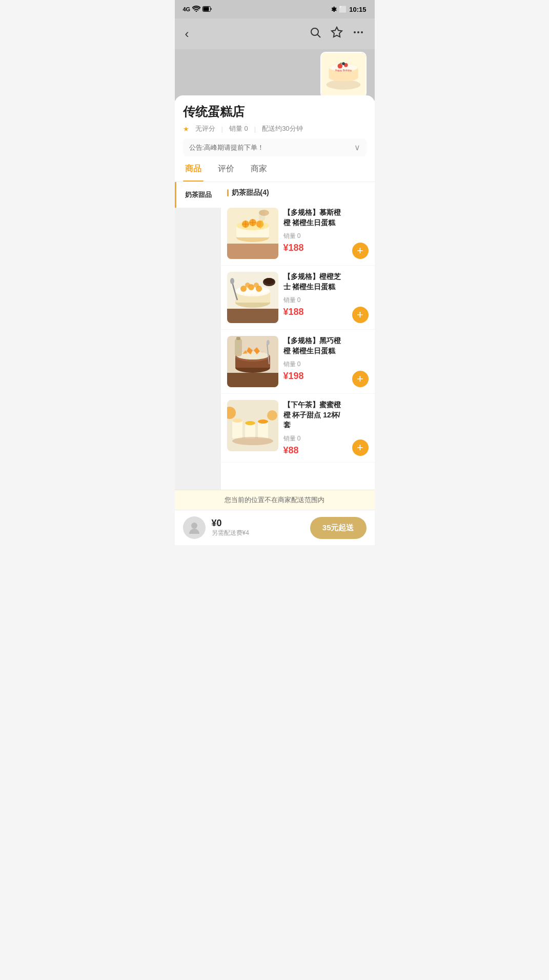 The image size is (549, 980). I want to click on product-price-2: ¥188, so click(315, 312).